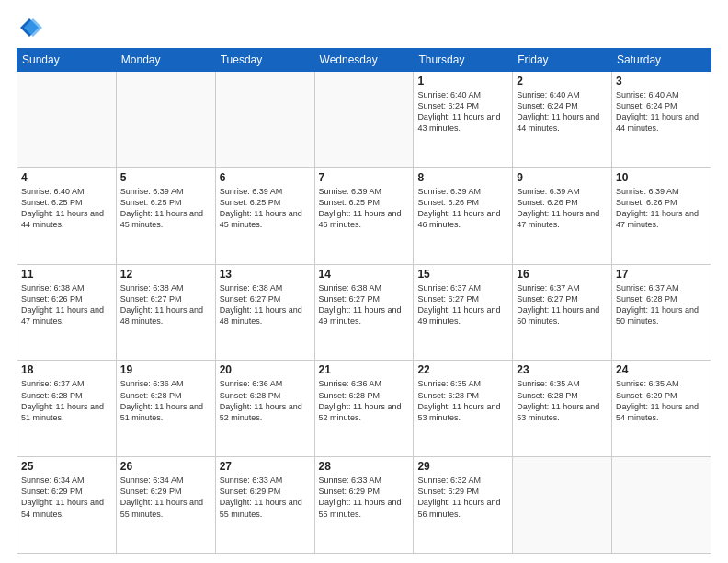 The image size is (728, 563). I want to click on calendar-cell: 14Sunrise: 6:38 AM Sunset: 6:27 PM Dayli…, so click(364, 313).